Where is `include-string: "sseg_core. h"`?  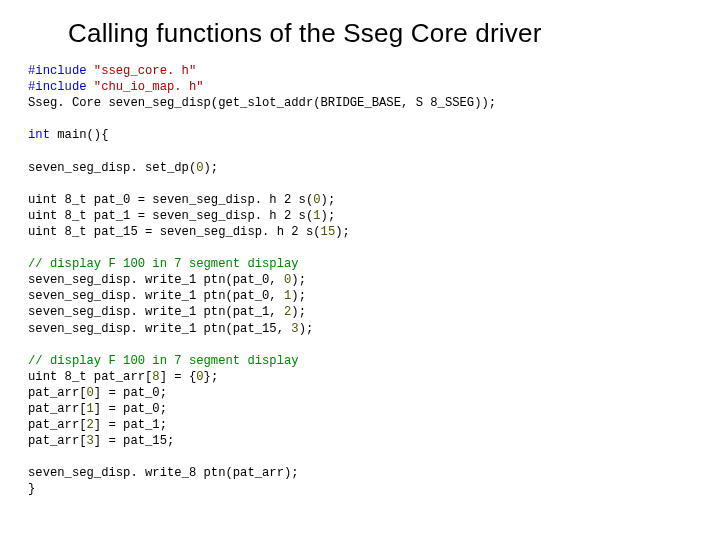
include-string: "sseg_core. h" is located at coordinates (145, 71).